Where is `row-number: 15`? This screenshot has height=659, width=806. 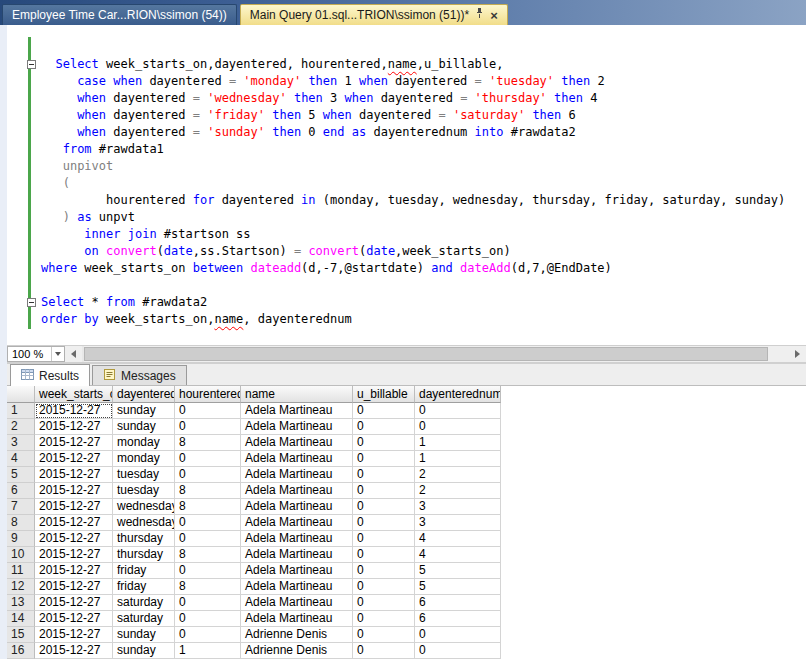 row-number: 15 is located at coordinates (21, 635).